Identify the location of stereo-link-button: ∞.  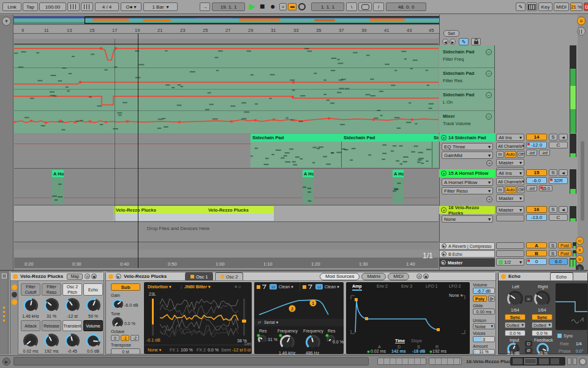
(529, 299).